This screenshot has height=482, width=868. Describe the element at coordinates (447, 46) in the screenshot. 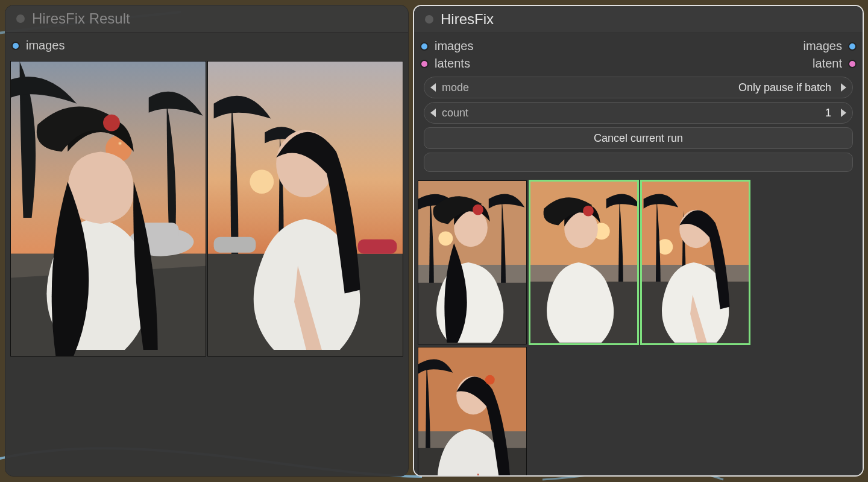

I see `input-port-images: images` at that location.